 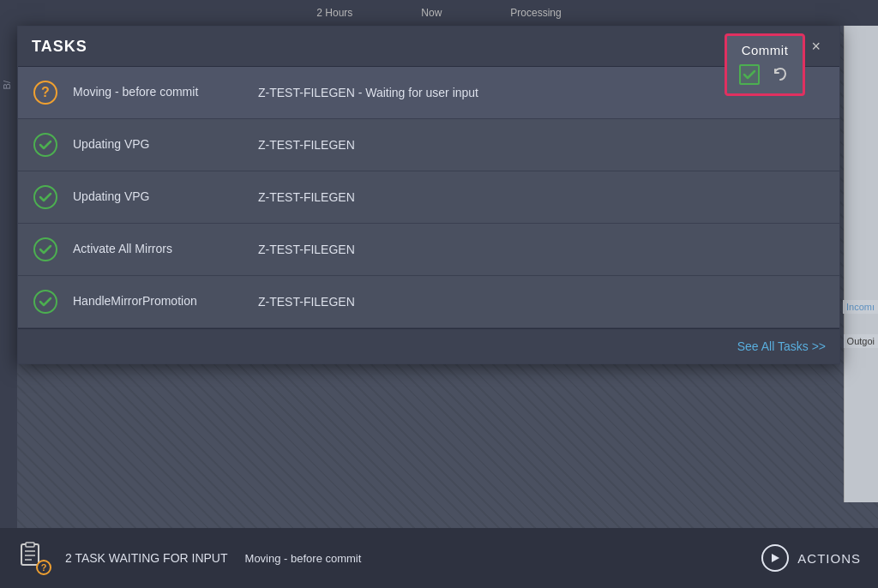 What do you see at coordinates (45, 93) in the screenshot?
I see `task-status-icon: ?` at bounding box center [45, 93].